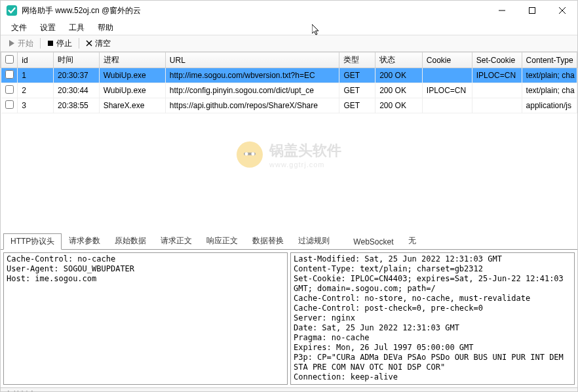 The width and height of the screenshot is (578, 392). What do you see at coordinates (35, 106) in the screenshot?
I see `cell-id: 3` at bounding box center [35, 106].